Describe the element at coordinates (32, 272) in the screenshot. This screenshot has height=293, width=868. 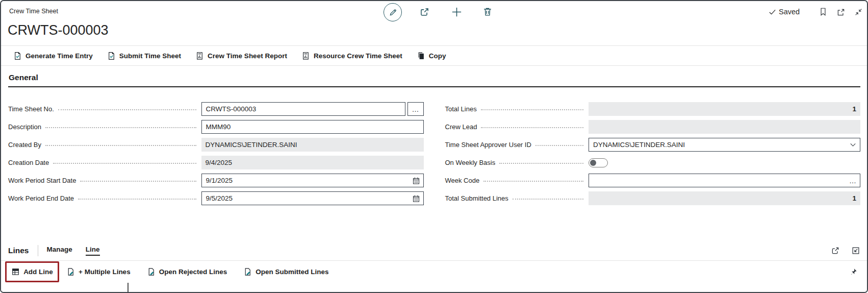
I see `add-line-button: Add Line` at that location.